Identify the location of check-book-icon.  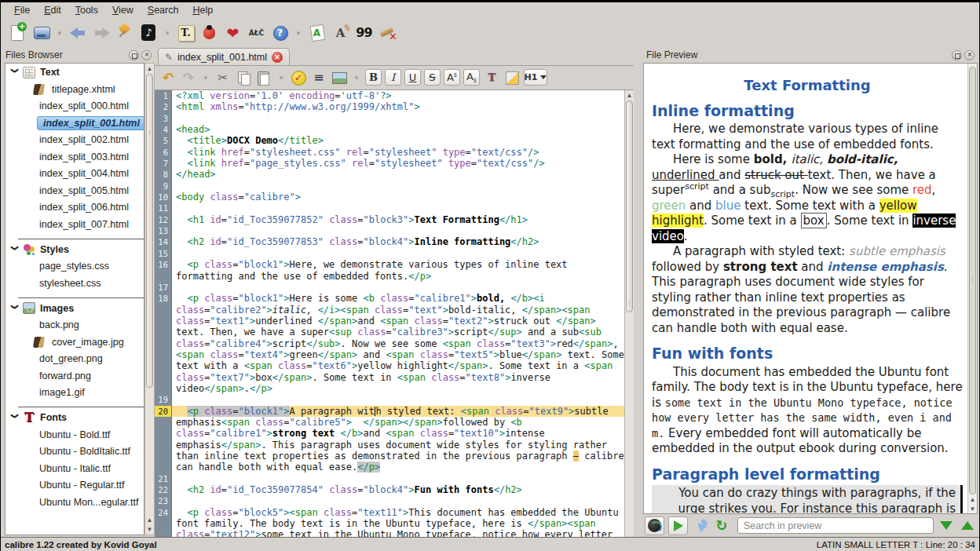
(209, 33).